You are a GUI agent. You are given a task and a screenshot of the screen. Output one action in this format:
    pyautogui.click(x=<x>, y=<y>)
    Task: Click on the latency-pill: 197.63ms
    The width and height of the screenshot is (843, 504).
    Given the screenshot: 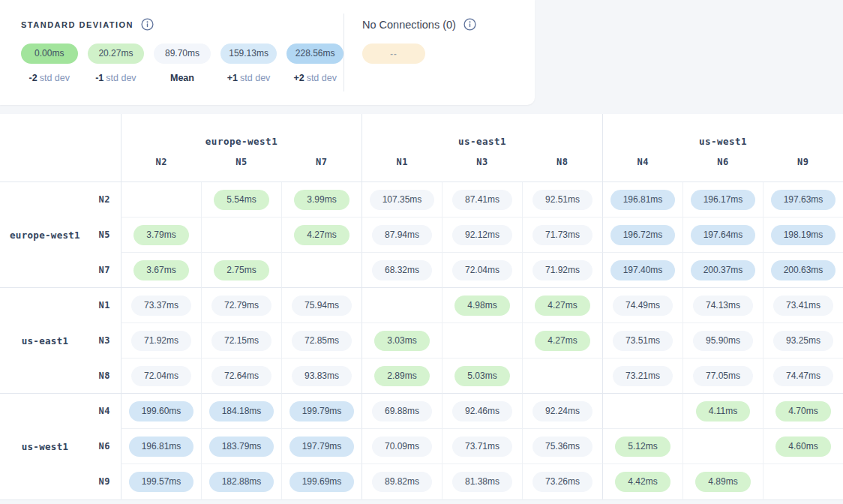 What is the action you would take?
    pyautogui.click(x=804, y=200)
    